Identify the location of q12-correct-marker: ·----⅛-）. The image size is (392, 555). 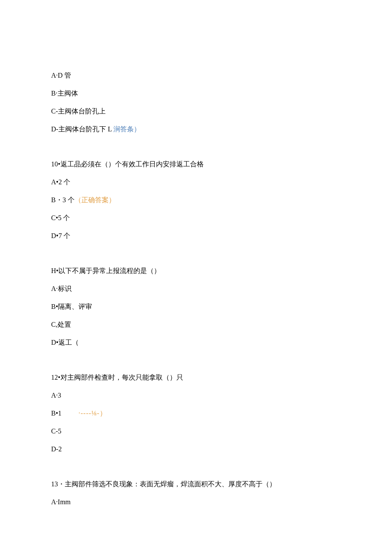
(93, 413).